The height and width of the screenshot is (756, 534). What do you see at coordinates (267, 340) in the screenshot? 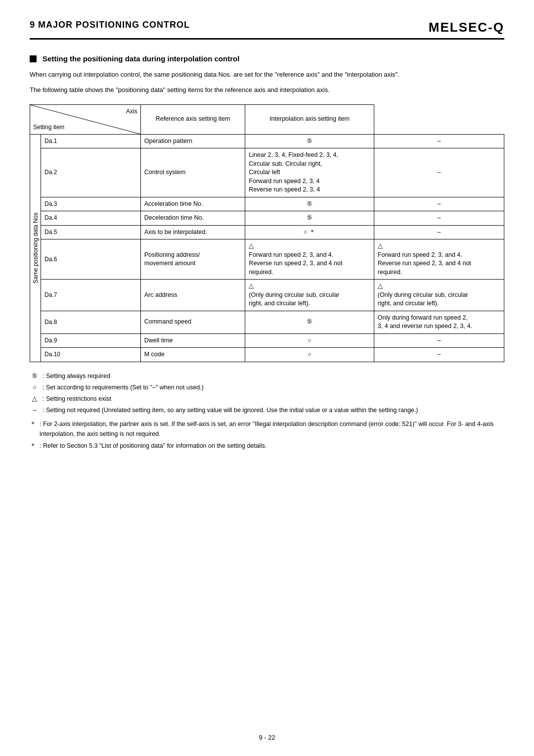
I see `table-row: Da.9Dwell time○–` at bounding box center [267, 340].